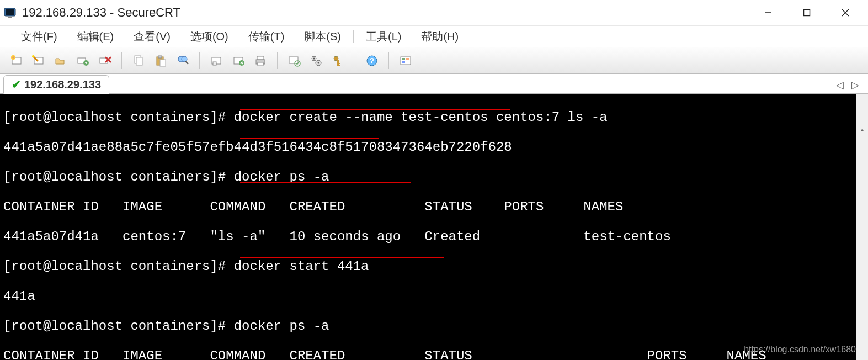 The height and width of the screenshot is (360, 868). Describe the element at coordinates (440, 36) in the screenshot. I see `menu-help: 帮助(H)` at that location.